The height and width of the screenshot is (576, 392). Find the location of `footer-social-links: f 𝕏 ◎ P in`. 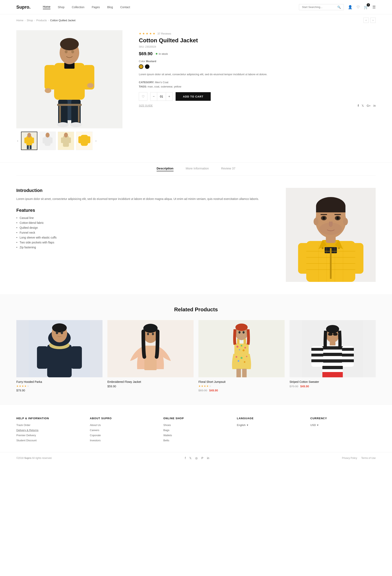

footer-social-links: f 𝕏 ◎ P in is located at coordinates (197, 458).